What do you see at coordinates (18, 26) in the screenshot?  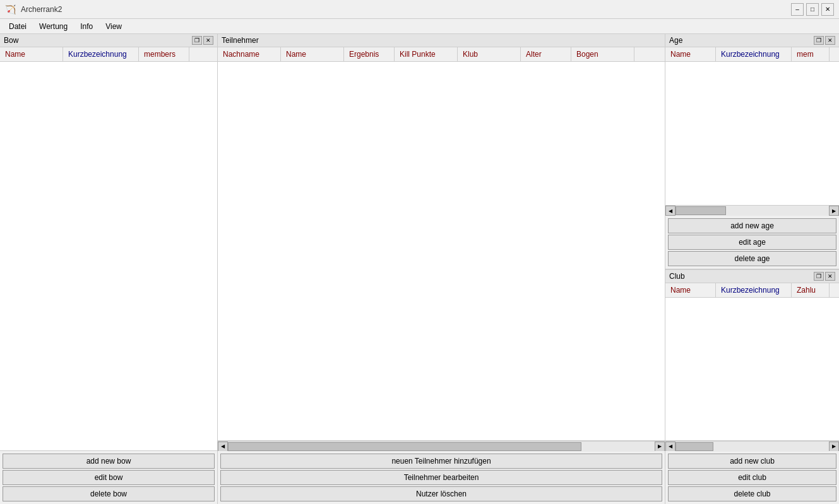 I see `menu-datei: Datei` at bounding box center [18, 26].